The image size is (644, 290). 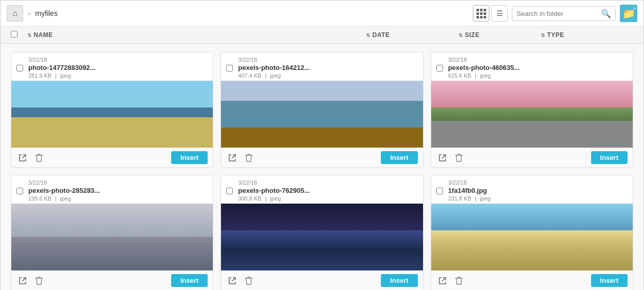 What do you see at coordinates (196, 35) in the screenshot?
I see `col-header-name: ⇅ NAME` at bounding box center [196, 35].